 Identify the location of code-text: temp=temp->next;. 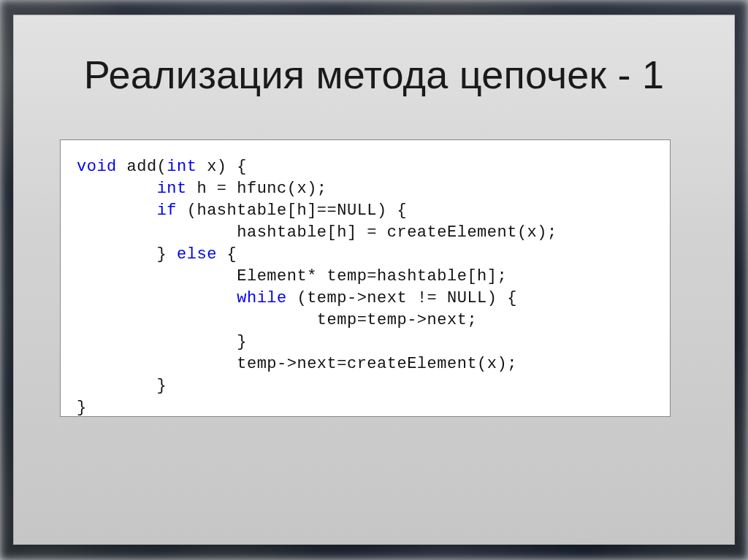
(277, 320).